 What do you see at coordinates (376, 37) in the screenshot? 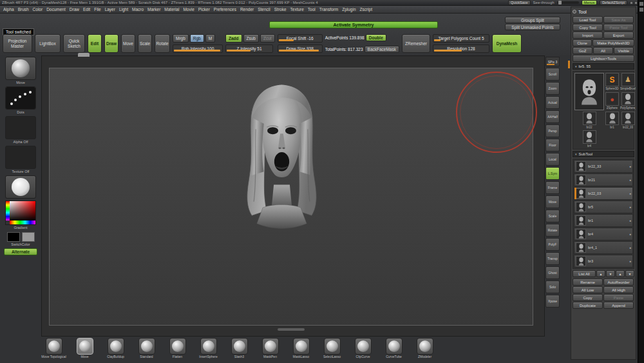
I see `double-button: Double` at bounding box center [376, 37].